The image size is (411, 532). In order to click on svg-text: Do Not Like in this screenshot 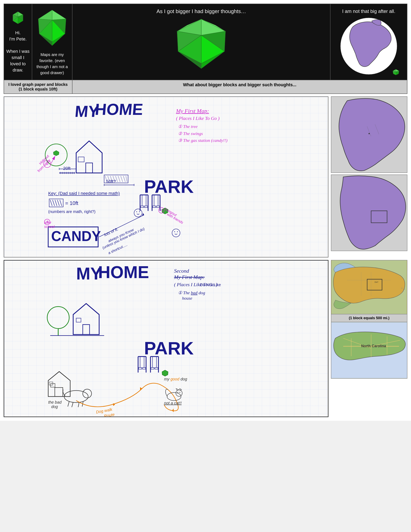, I will do `click(210, 285)`.